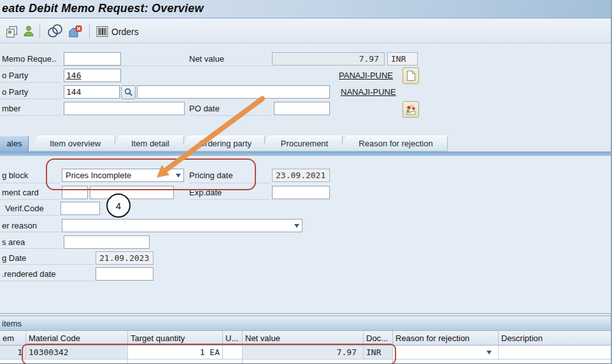 This screenshot has width=612, height=364. I want to click on copy-documents-icon, so click(11, 31).